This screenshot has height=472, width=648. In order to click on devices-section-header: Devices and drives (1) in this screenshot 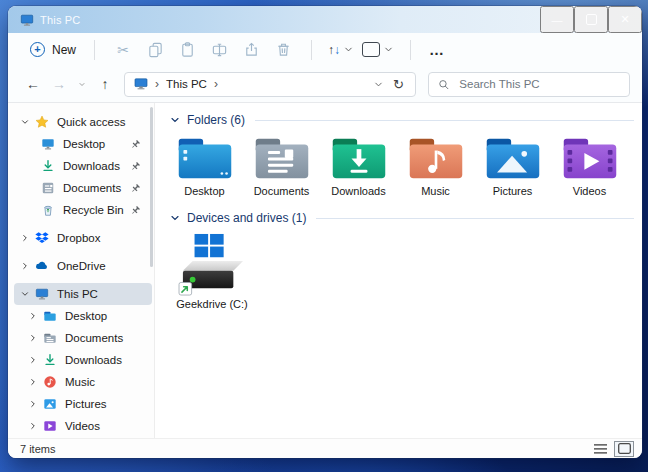, I will do `click(402, 218)`.